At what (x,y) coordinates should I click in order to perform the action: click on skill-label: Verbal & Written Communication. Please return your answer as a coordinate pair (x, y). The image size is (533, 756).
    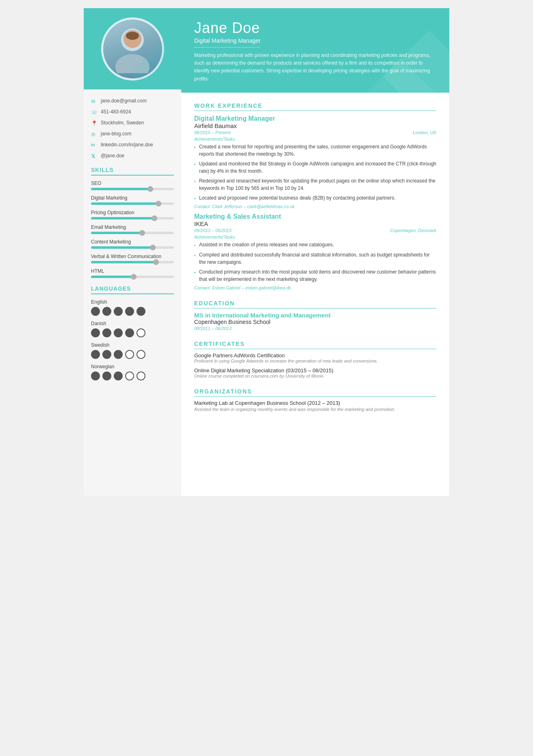
    Looking at the image, I should click on (132, 256).